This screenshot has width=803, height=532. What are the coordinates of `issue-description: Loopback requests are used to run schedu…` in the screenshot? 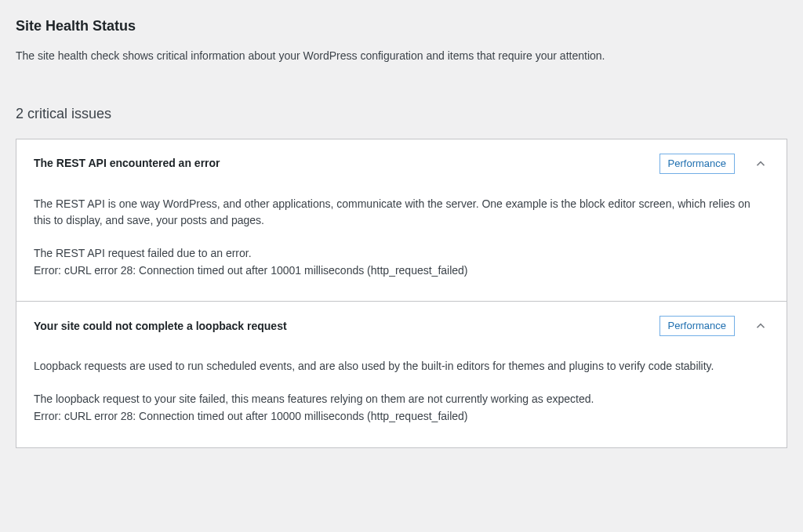 It's located at (402, 367).